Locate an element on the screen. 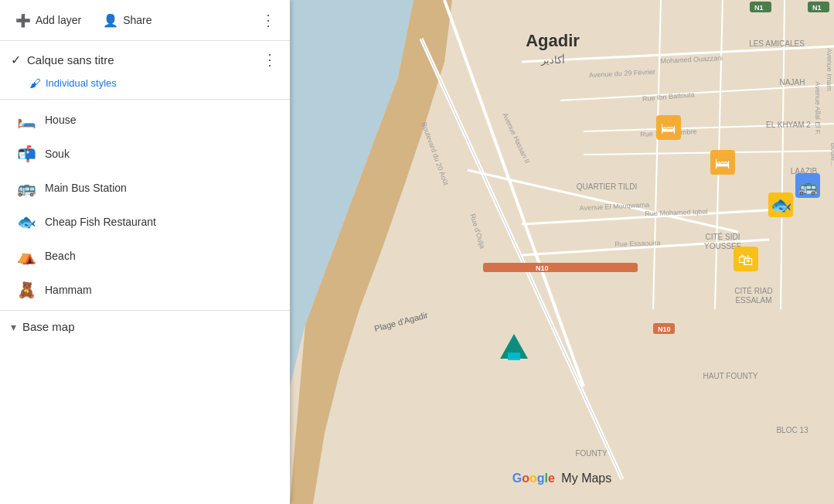 Image resolution: width=834 pixels, height=504 pixels. layer-title-row: ✓ Calque sans titre ⋮ is located at coordinates (145, 60).